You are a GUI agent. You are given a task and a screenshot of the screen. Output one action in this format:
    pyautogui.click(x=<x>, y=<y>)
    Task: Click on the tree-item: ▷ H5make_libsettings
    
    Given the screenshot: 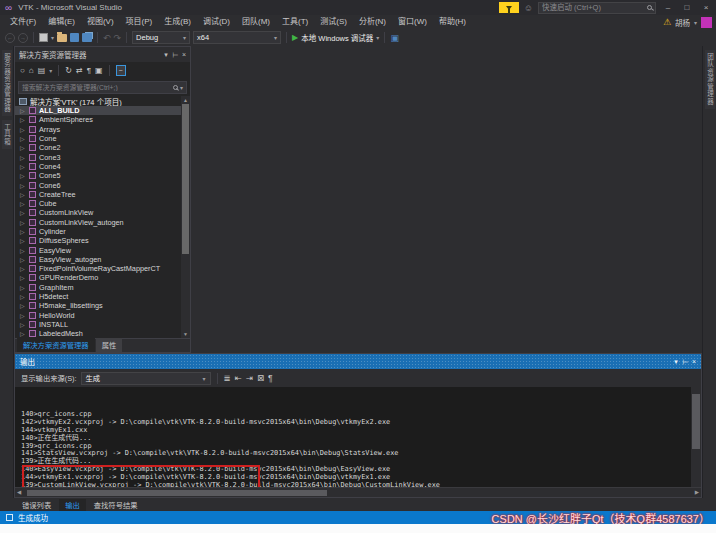 What is the action you would take?
    pyautogui.click(x=98, y=306)
    